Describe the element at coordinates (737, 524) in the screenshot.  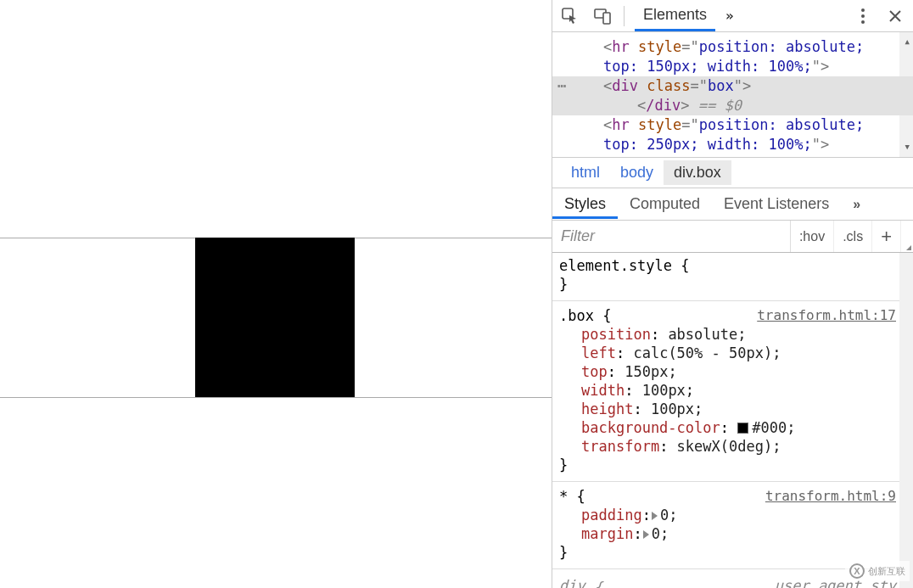
I see `rule-star: transform.html:9 * { padding:0; margin:0…` at that location.